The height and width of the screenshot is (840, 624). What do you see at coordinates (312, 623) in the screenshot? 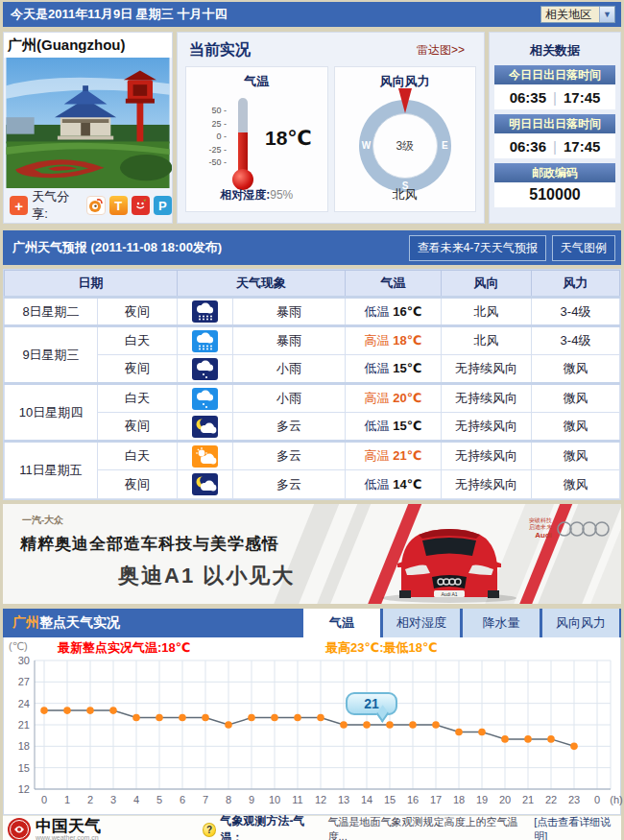
I see `hourly-section-bar: 广州整点天气实况 气温 相对湿度 降水量 风向风力` at bounding box center [312, 623].